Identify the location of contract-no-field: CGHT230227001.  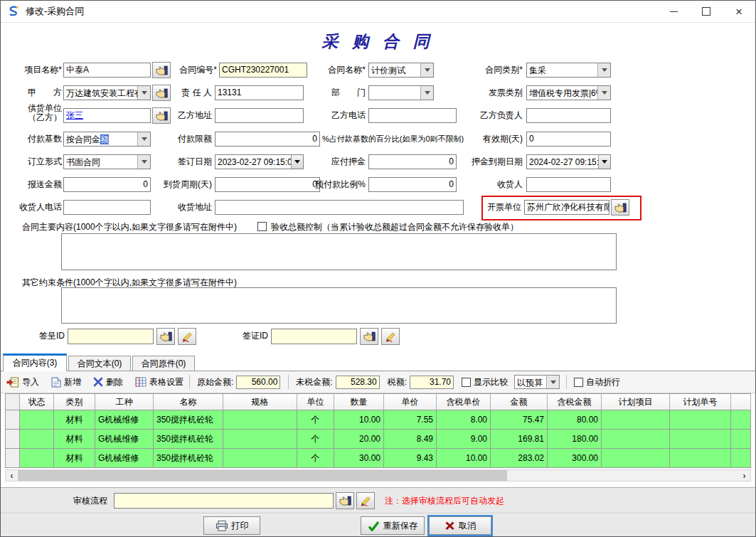
(263, 70).